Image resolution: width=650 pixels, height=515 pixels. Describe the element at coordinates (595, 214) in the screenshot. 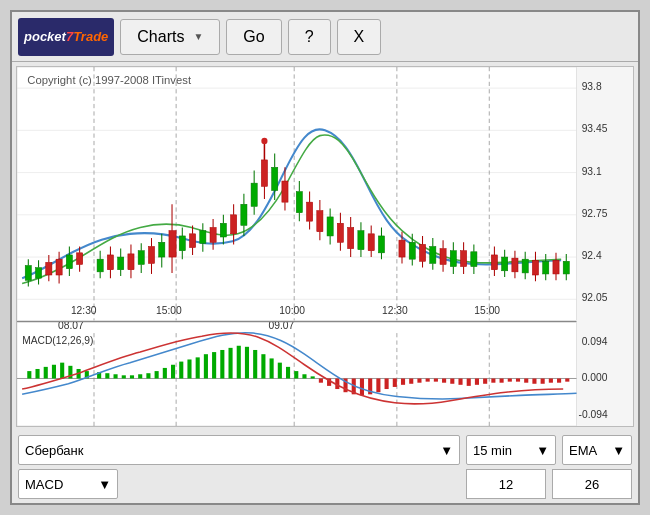

I see `svg-text: 92.75` at that location.